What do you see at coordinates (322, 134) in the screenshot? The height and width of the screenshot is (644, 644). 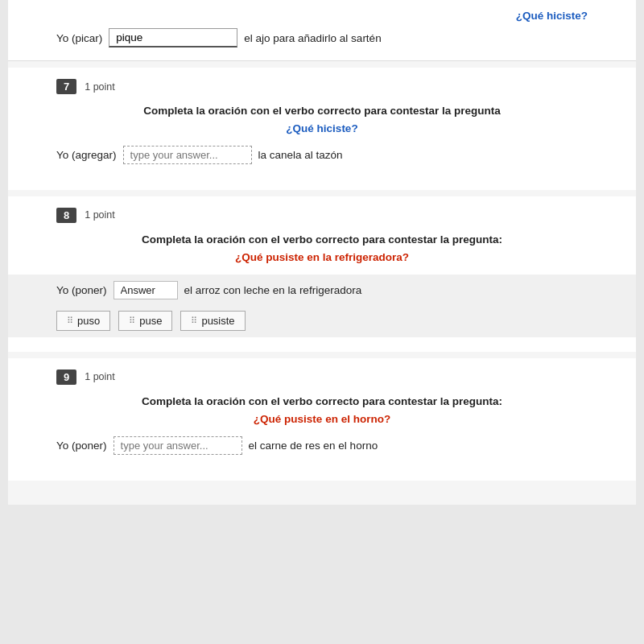 I see `question-7-body: Completa la oración con el verbo correct…` at bounding box center [322, 134].